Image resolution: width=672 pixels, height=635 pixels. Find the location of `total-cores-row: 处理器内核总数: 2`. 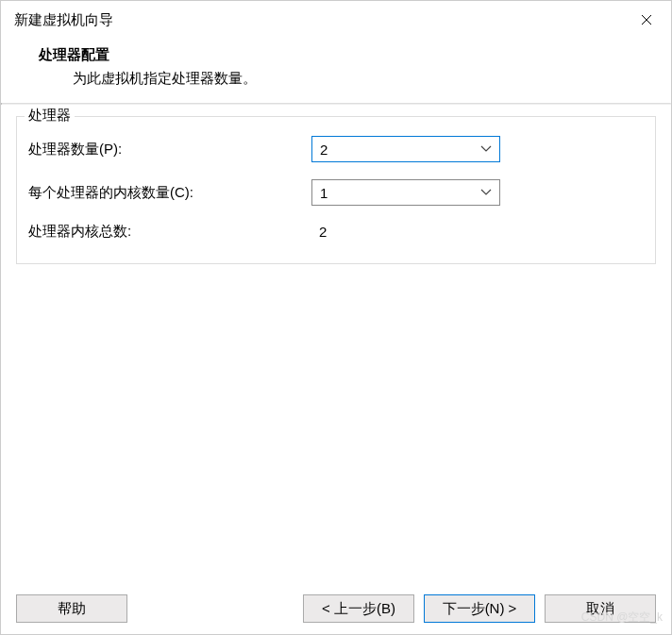

total-cores-row: 处理器内核总数: 2 is located at coordinates (336, 232).